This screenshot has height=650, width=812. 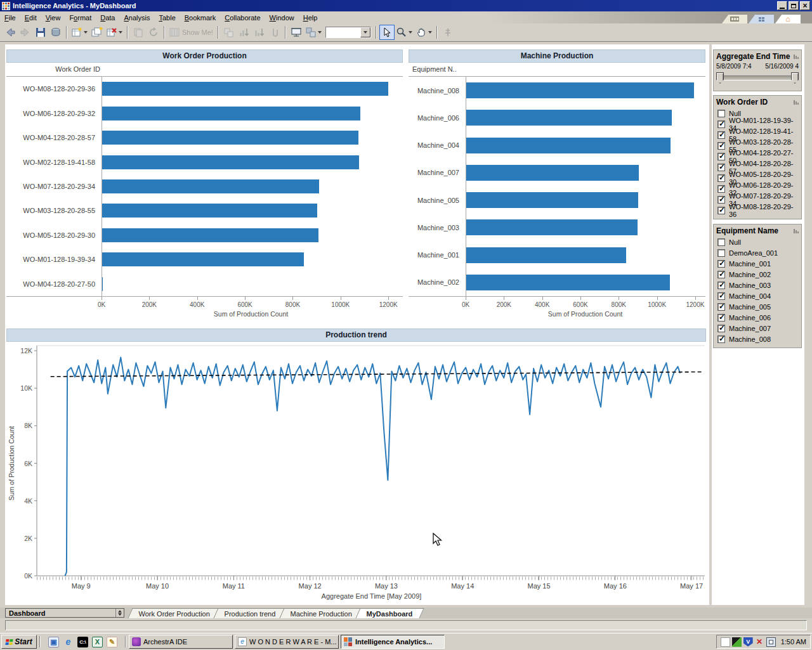 What do you see at coordinates (30, 18) in the screenshot?
I see `menu-edit: Edit` at bounding box center [30, 18].